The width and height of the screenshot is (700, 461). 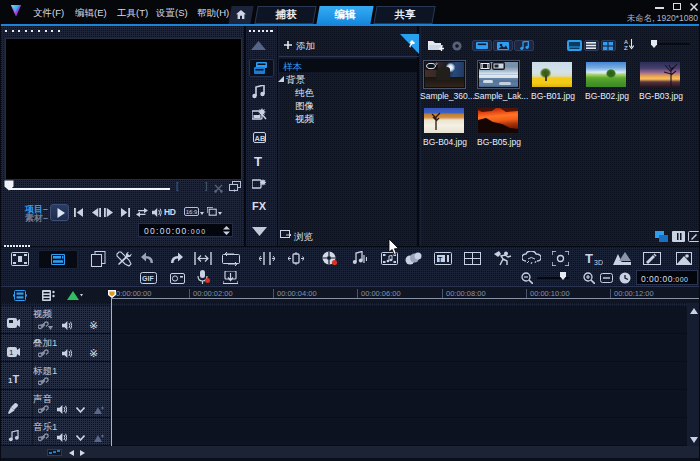 I want to click on svg-text: 1, so click(x=12, y=352).